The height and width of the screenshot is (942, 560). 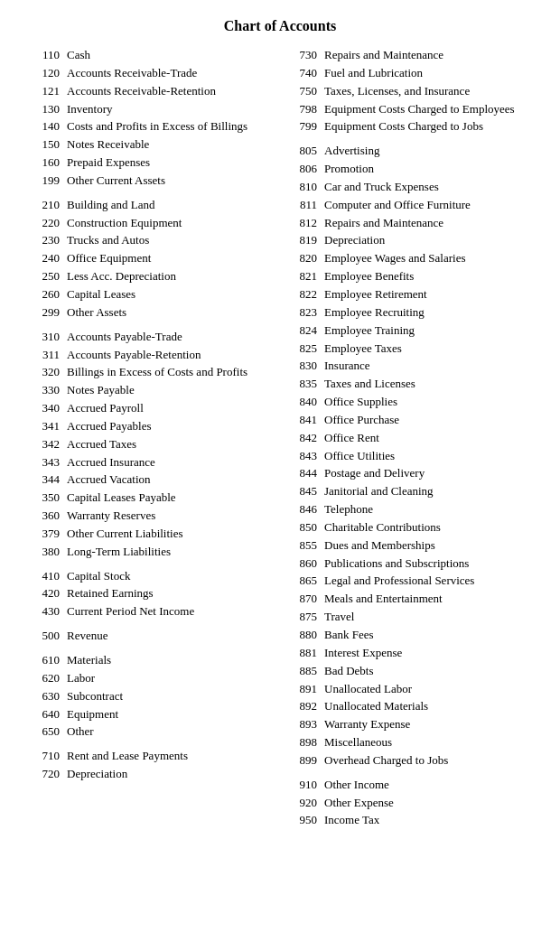 I want to click on list-item: 825Employee Taxes, so click(x=408, y=349).